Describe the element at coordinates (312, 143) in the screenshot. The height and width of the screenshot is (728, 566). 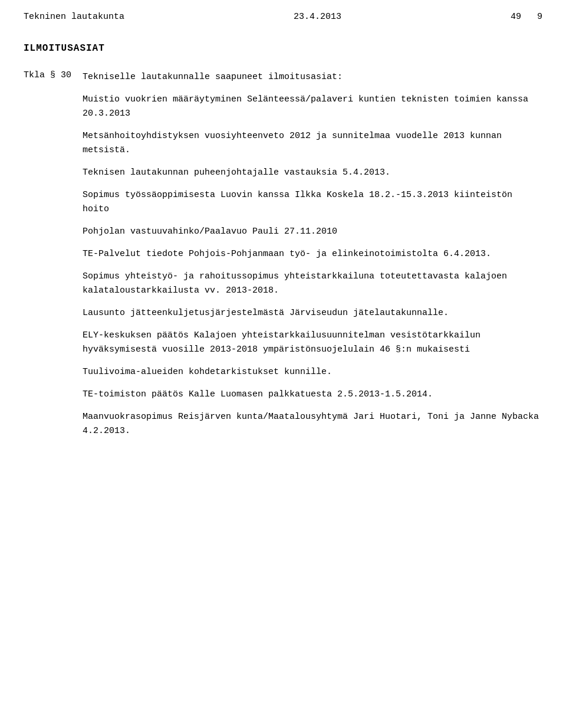
I see `content-paragraph: Metsänhoitoyhdistyksen vuosiyhteenveto 2…` at that location.